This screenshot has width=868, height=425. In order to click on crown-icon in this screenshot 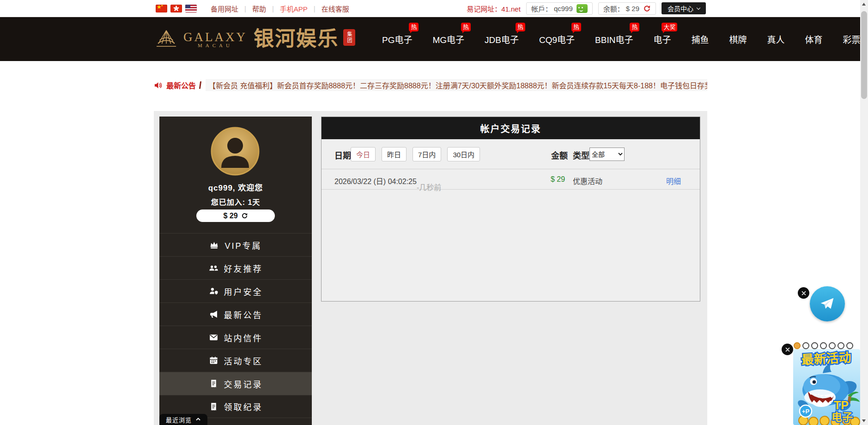, I will do `click(214, 245)`.